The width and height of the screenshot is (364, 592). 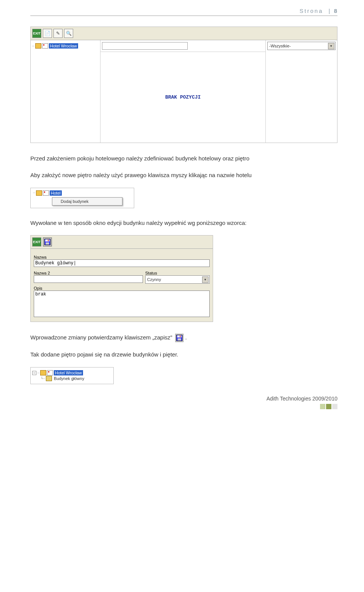 I want to click on tree2-building-row: └┈ Budynek główny, so click(x=72, y=378).